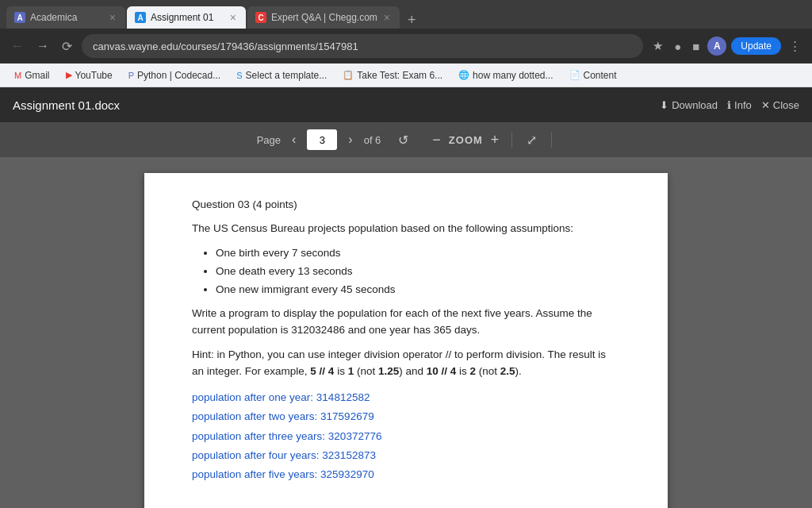 The width and height of the screenshot is (812, 508). What do you see at coordinates (766, 105) in the screenshot?
I see `close-icon: ✕` at bounding box center [766, 105].